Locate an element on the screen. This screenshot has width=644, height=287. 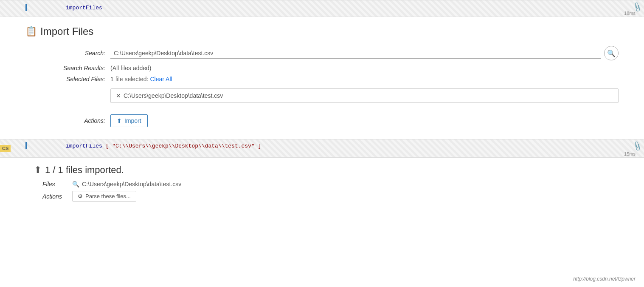
result-title-text: 1 / 1 files imported. is located at coordinates (84, 170).